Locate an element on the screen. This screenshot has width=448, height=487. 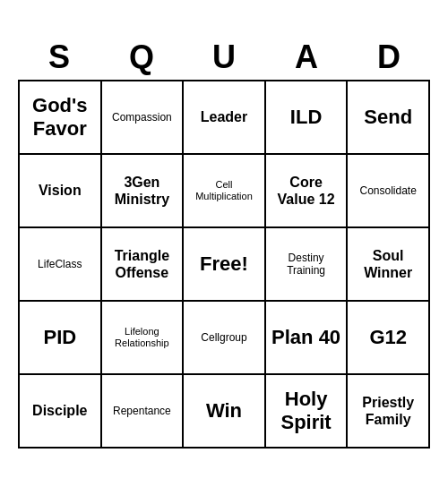
title-letter: U is located at coordinates (224, 57).